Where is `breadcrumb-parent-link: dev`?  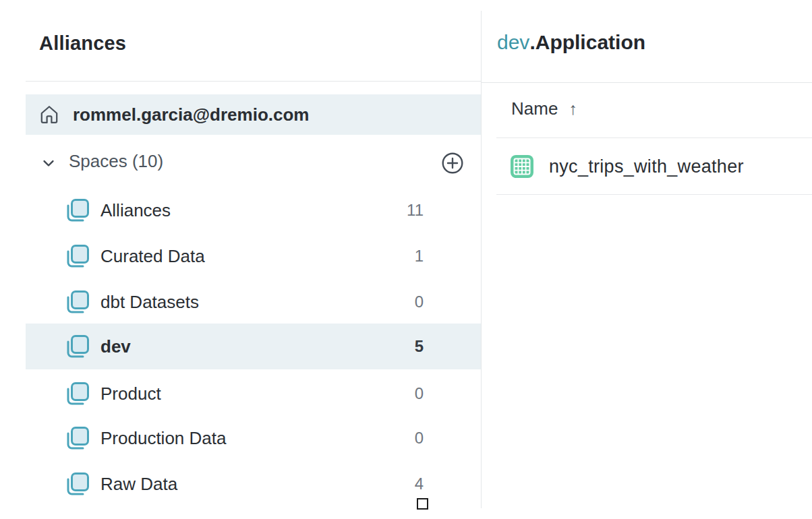 breadcrumb-parent-link: dev is located at coordinates (513, 42).